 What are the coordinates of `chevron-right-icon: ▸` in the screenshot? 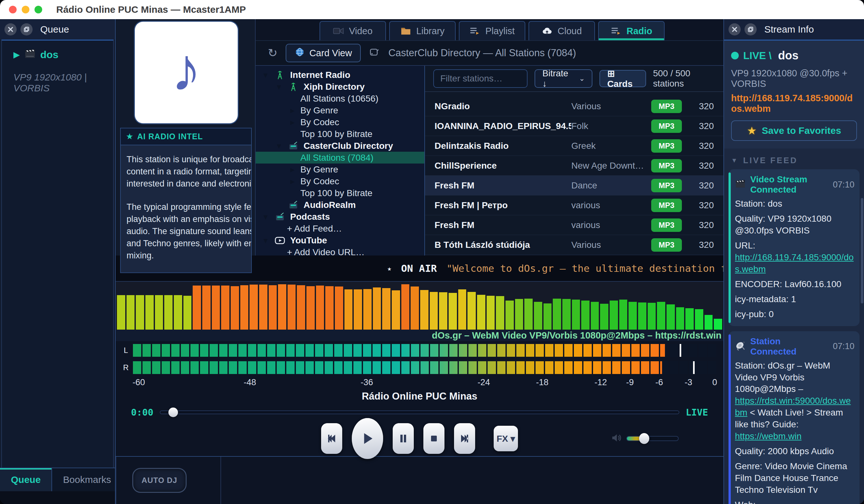 It's located at (292, 122).